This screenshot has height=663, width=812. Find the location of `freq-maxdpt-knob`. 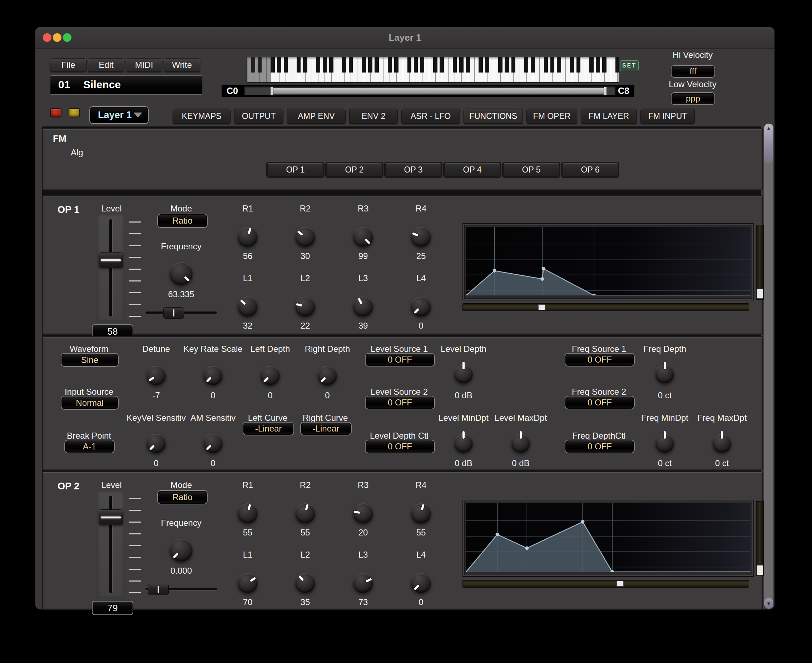

freq-maxdpt-knob is located at coordinates (722, 443).